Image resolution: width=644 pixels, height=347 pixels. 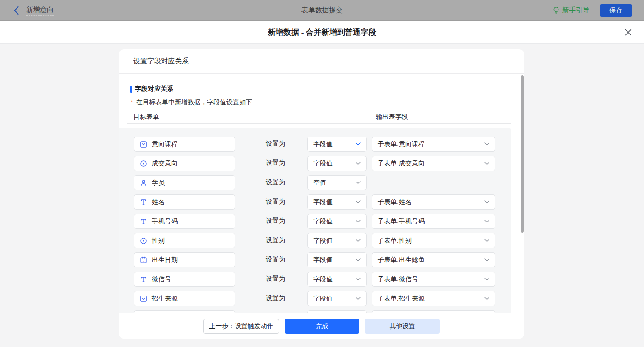 I want to click on other-settings-button: 其他设置, so click(x=402, y=326).